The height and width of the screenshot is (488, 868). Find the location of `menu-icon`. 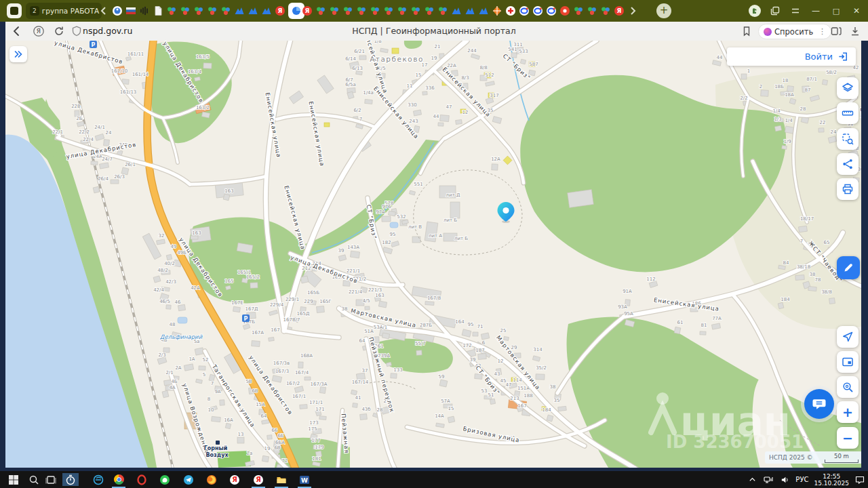

menu-icon is located at coordinates (795, 11).